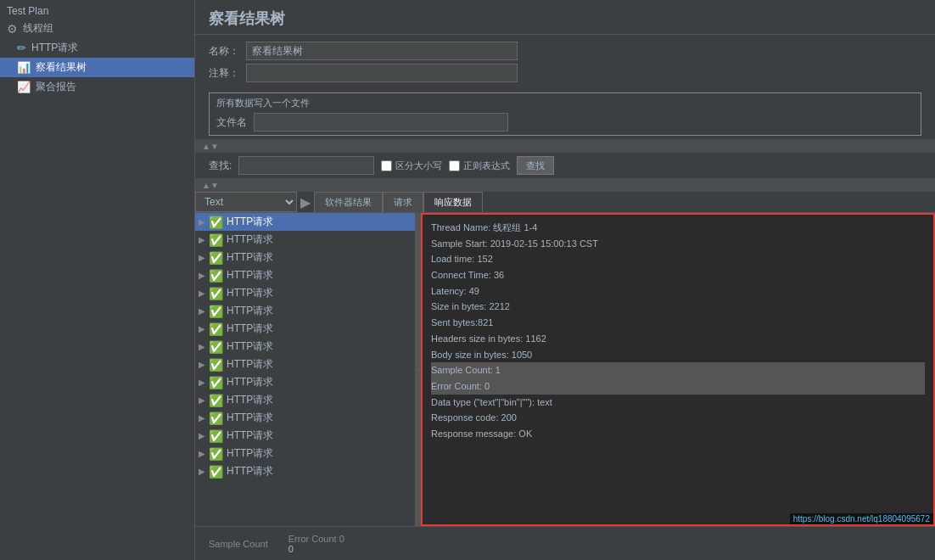  Describe the element at coordinates (678, 355) in the screenshot. I see `detail-body-size: Body size in bytes: 1050` at that location.